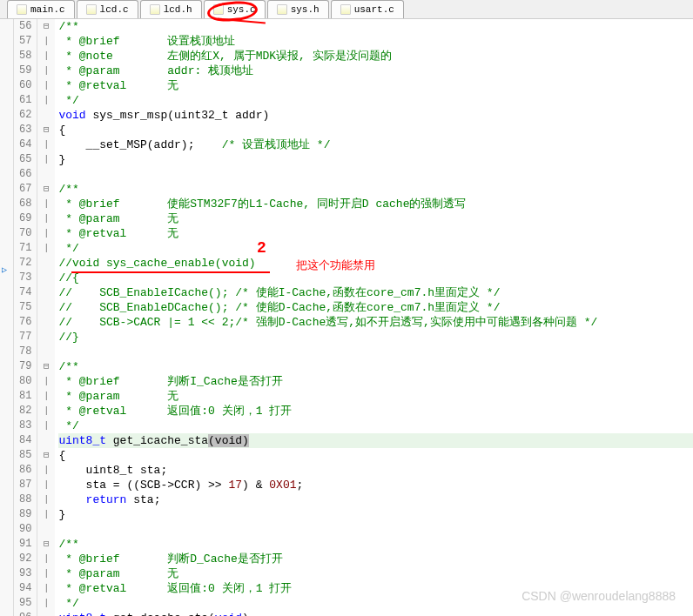 The image size is (693, 616). Describe the element at coordinates (115, 10) in the screenshot. I see `tab-label: lcd.c` at that location.